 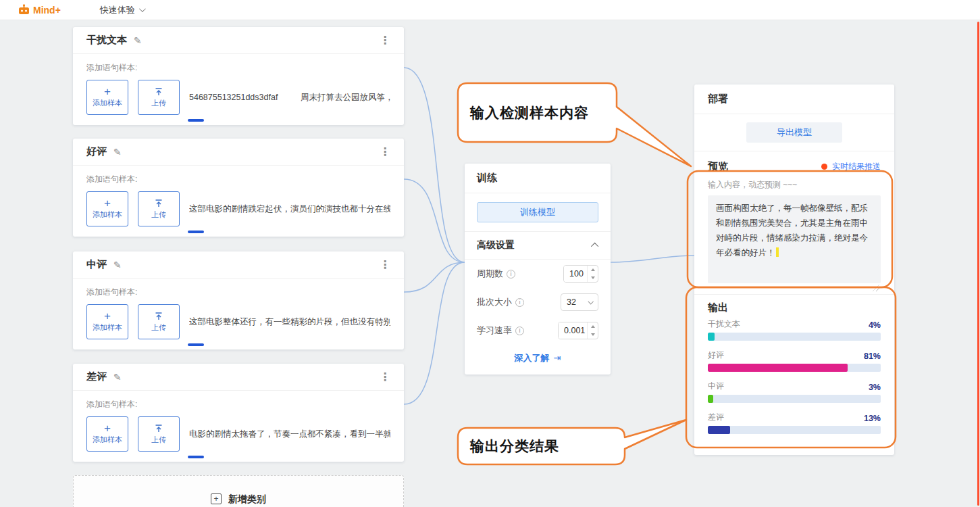 What do you see at coordinates (978, 264) in the screenshot?
I see `page-scrollbar` at bounding box center [978, 264].